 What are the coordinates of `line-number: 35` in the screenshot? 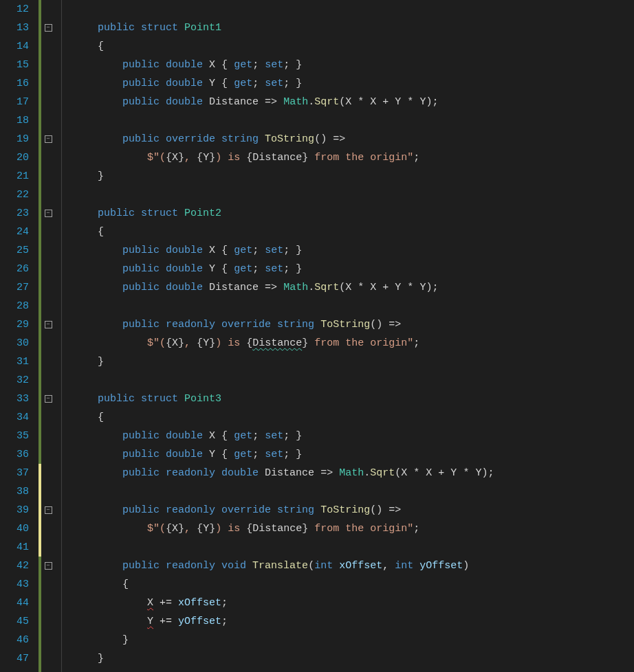 It's located at (14, 436).